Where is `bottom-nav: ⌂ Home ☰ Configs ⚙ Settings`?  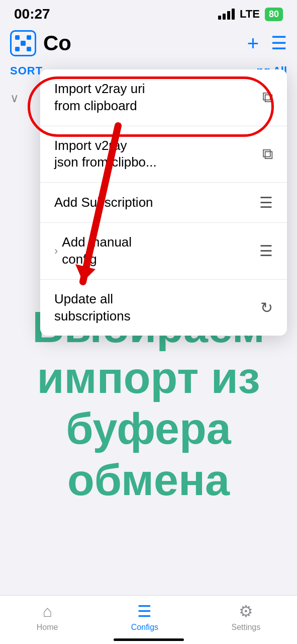 bottom-nav: ⌂ Home ☰ Configs ⚙ Settings is located at coordinates (149, 620).